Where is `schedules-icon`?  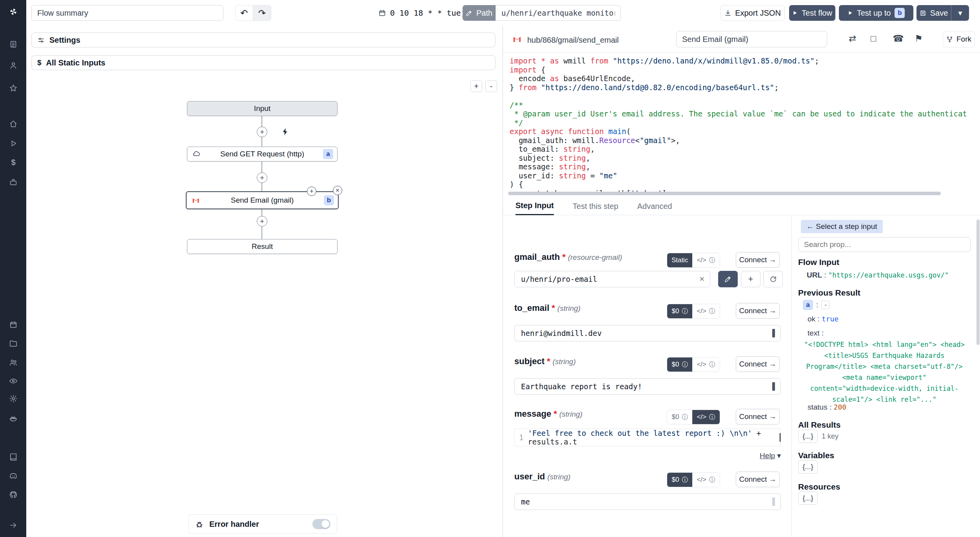 schedules-icon is located at coordinates (13, 325).